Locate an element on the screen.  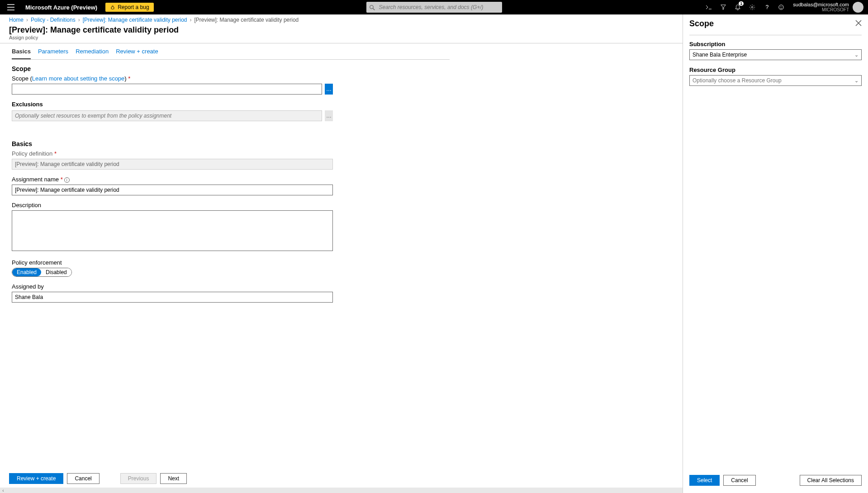
previous-button: Previous is located at coordinates (138, 479).